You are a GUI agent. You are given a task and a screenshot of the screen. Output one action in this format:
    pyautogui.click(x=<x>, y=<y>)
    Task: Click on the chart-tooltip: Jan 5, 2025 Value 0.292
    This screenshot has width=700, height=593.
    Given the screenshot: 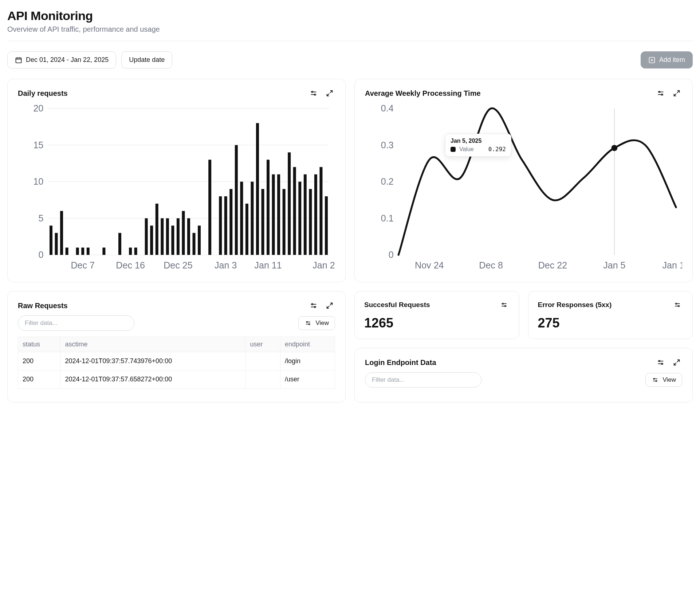 What is the action you would take?
    pyautogui.click(x=478, y=145)
    